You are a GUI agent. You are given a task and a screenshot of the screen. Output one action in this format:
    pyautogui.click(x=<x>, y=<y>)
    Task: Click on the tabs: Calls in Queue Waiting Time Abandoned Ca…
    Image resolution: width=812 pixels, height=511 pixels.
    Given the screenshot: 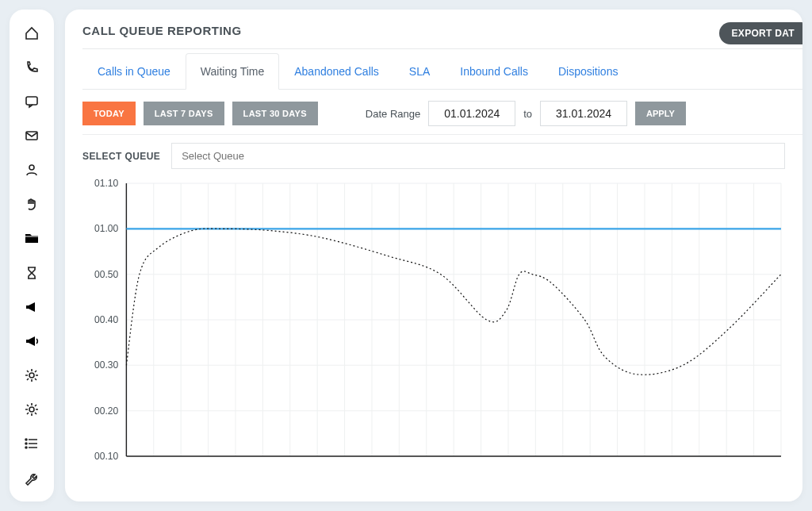 What is the action you would take?
    pyautogui.click(x=442, y=71)
    